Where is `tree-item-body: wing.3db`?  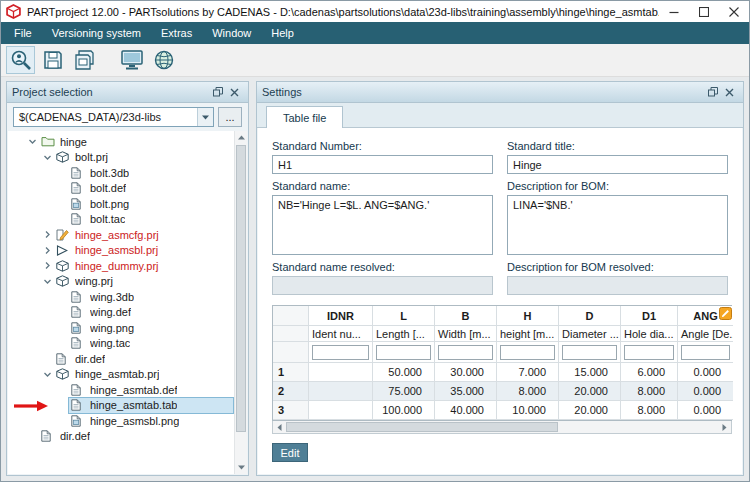
tree-item-body: wing.3db is located at coordinates (151, 296).